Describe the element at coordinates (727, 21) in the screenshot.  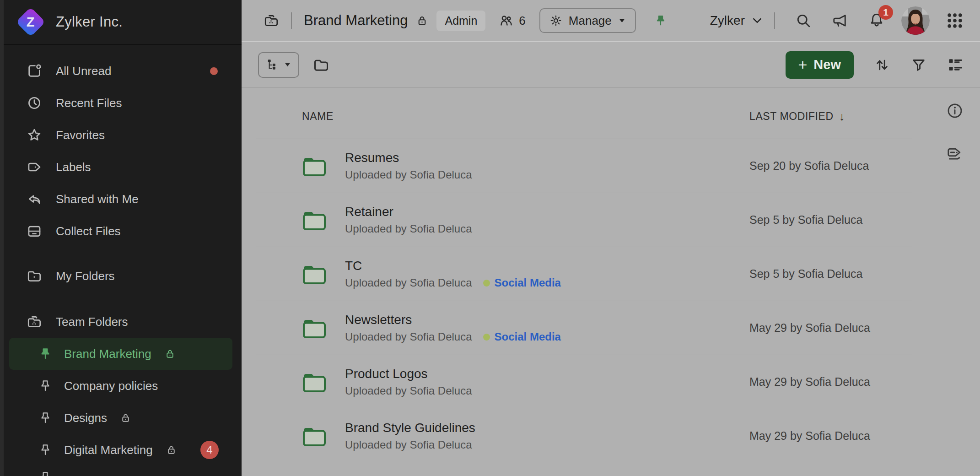
I see `team-name: Zylker` at that location.